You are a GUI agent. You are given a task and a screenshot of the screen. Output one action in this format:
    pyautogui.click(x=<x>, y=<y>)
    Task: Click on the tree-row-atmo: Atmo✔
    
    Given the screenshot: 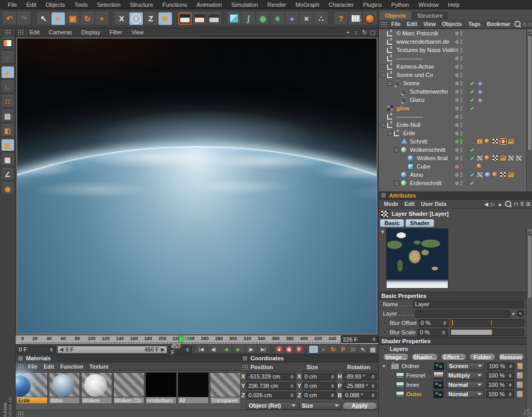 What is the action you would take?
    pyautogui.click(x=453, y=175)
    